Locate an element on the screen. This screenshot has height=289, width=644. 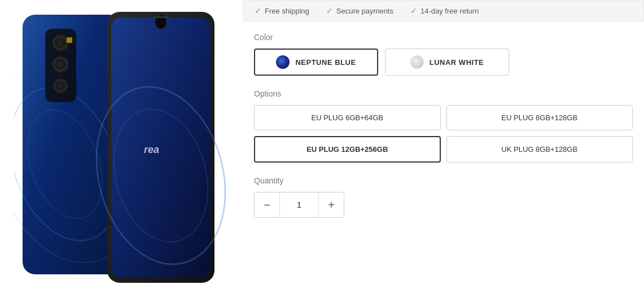
minus-icon: − is located at coordinates (267, 205).